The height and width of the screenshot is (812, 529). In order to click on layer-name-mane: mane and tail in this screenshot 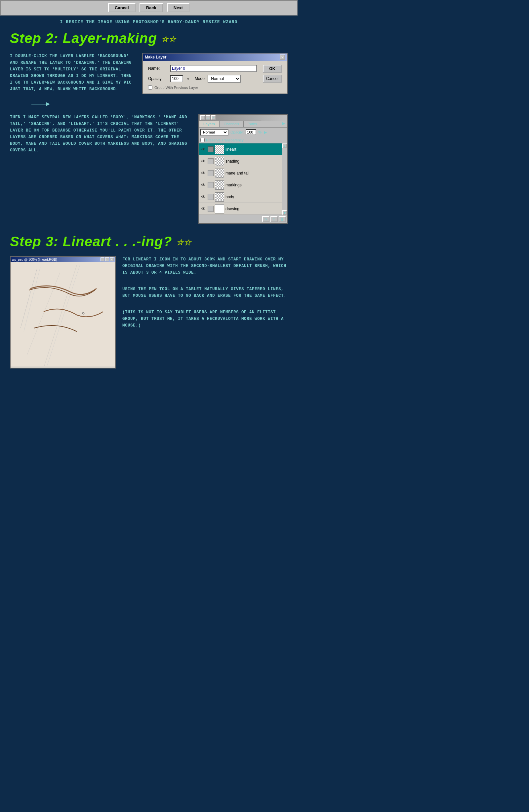, I will do `click(253, 173)`.